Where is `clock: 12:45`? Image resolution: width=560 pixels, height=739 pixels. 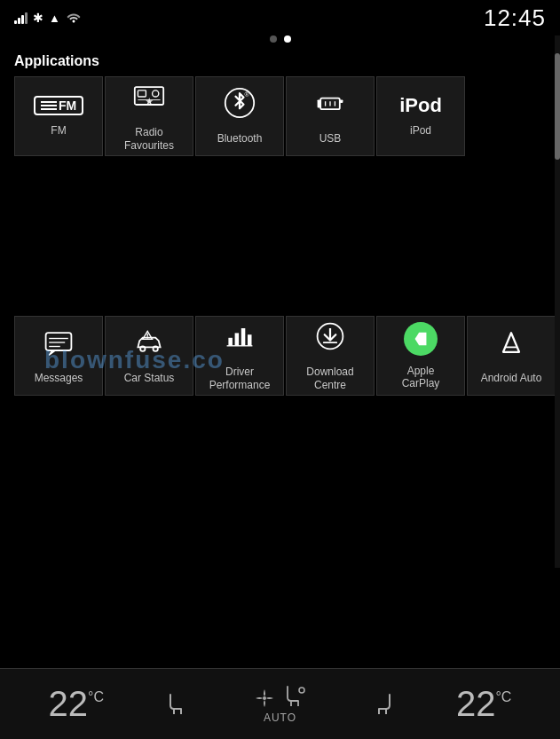 clock: 12:45 is located at coordinates (515, 18).